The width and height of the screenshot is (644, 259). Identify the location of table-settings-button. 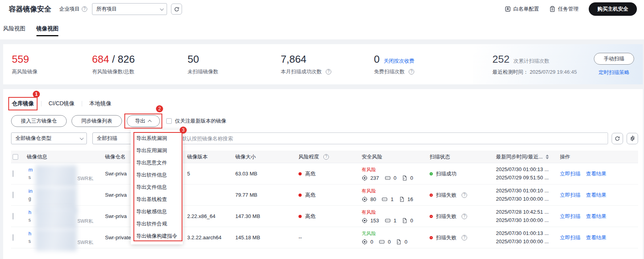
(633, 139).